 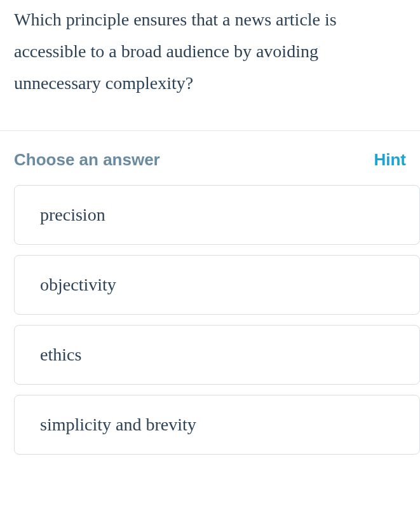 What do you see at coordinates (217, 355) in the screenshot?
I see `answer-option-ethics: ethics` at bounding box center [217, 355].